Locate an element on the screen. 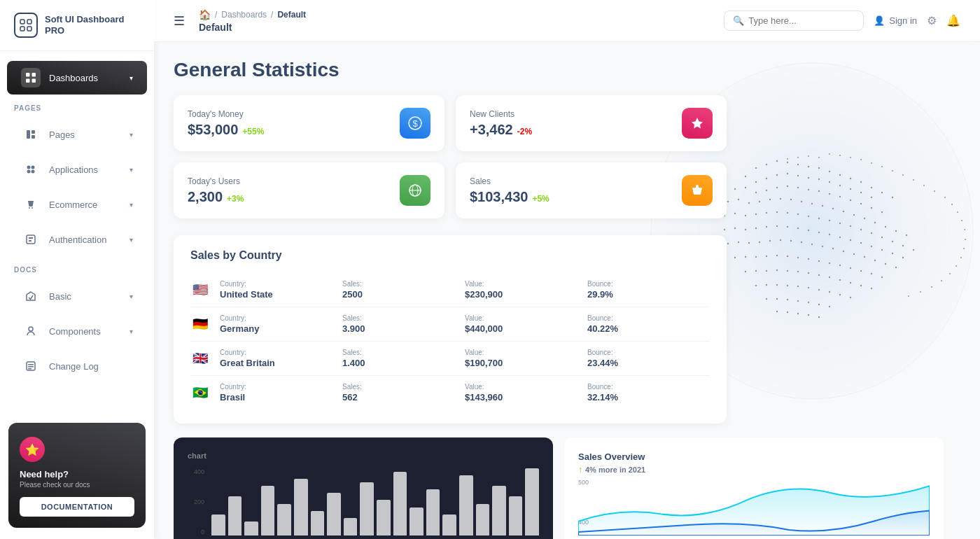  sidebar-item-ecommerce: Ecommerce ▾ is located at coordinates (77, 204).